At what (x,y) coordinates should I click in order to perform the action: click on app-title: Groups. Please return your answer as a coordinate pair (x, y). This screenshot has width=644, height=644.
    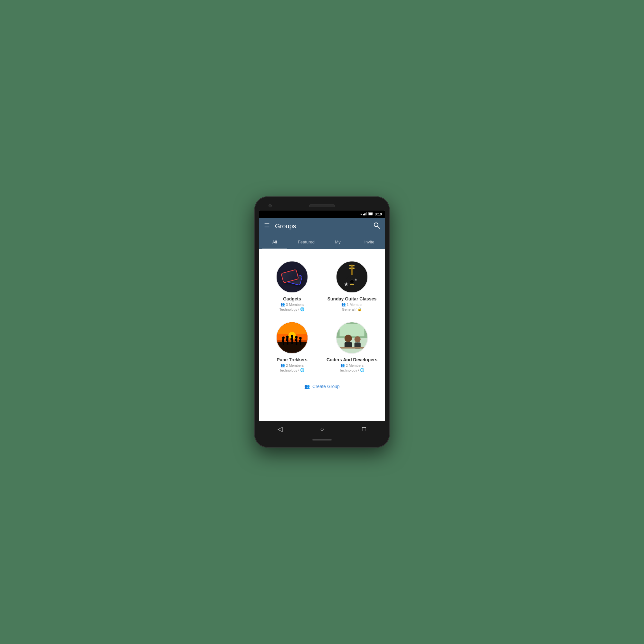
    Looking at the image, I should click on (286, 226).